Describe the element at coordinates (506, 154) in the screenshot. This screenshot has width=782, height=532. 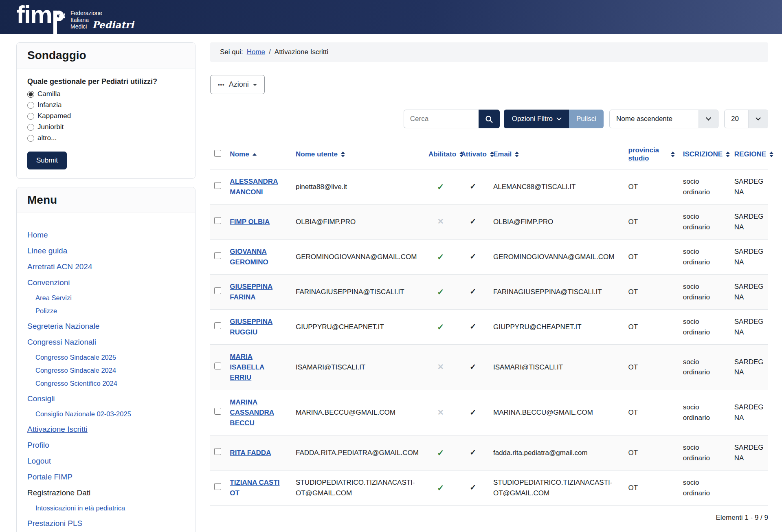
I see `column-sort-email: Email` at that location.